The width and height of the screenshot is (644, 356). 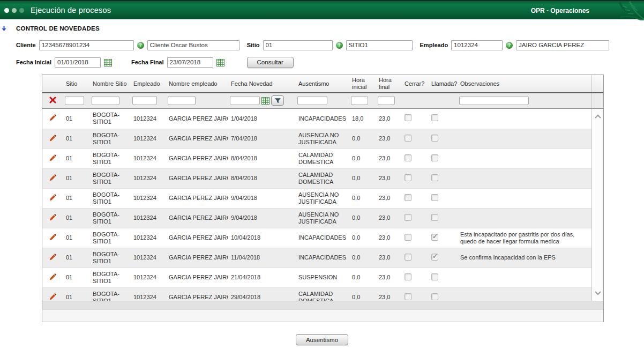 I want to click on fecha-final-calendar-icon, so click(x=221, y=62).